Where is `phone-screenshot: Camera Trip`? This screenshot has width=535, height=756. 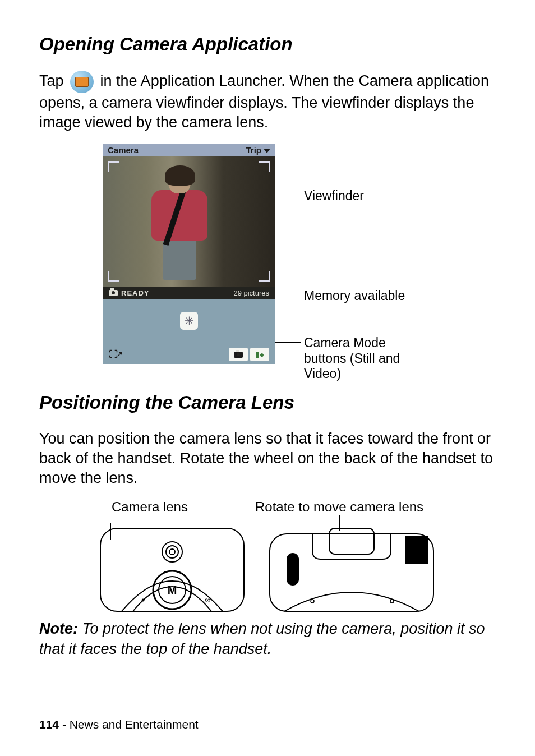
phone-screenshot: Camera Trip is located at coordinates (189, 253).